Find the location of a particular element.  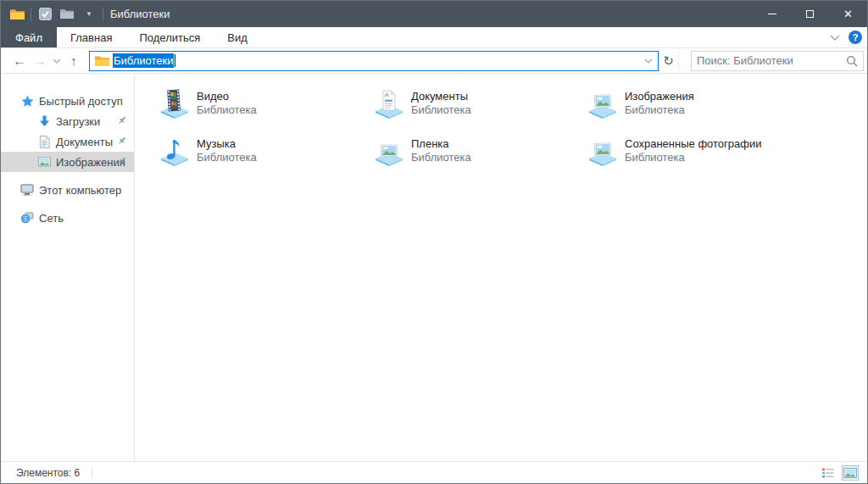

search-placeholder: Поиск: Библиотеки is located at coordinates (745, 61).